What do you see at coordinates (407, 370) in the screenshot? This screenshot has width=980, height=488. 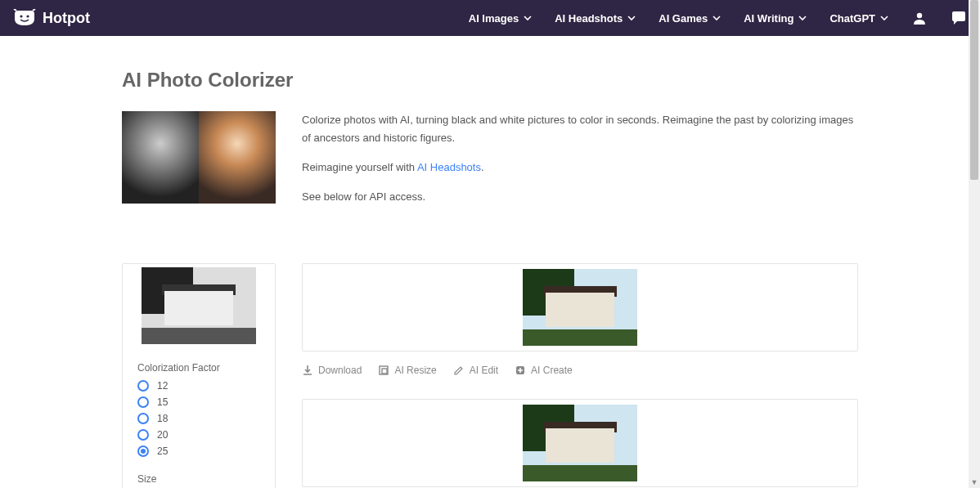 I see `ai-resize-button: AI Resize` at bounding box center [407, 370].